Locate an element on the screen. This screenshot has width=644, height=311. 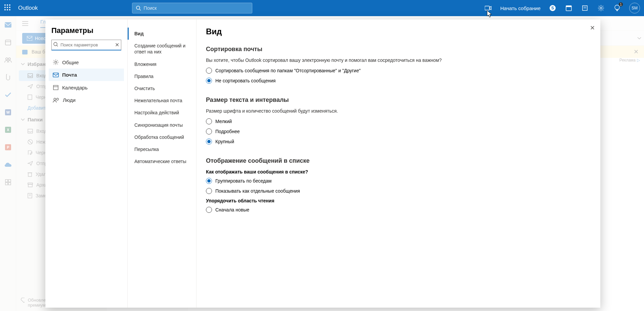
sub-junk: Нежелательная почта is located at coordinates (162, 101).